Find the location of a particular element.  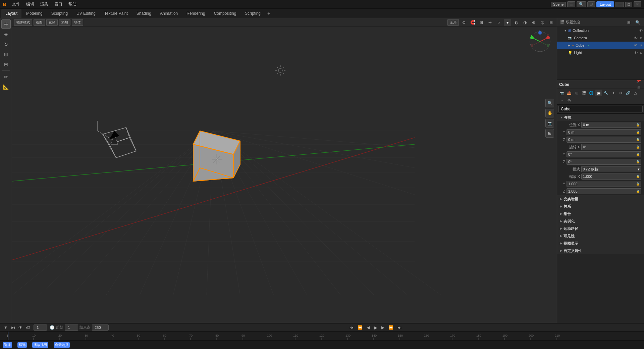

viewport-snap: 🧲 is located at coordinates (473, 22).